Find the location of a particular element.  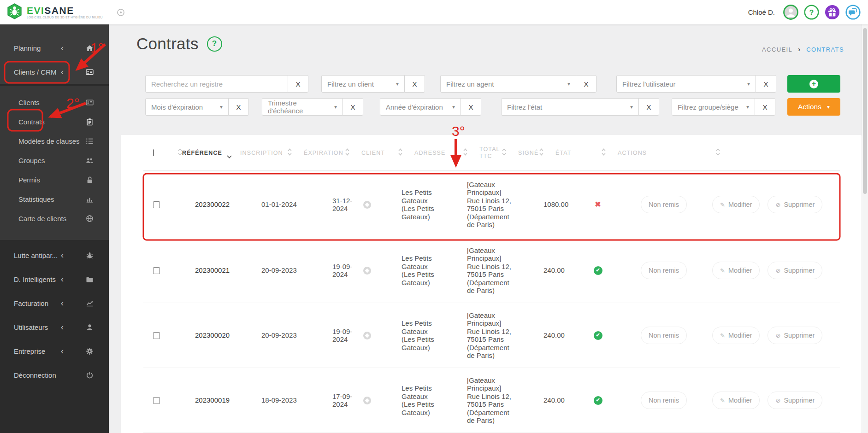

sidebar-item-modeles-de-clauses: Modèles de clauses is located at coordinates (54, 141).